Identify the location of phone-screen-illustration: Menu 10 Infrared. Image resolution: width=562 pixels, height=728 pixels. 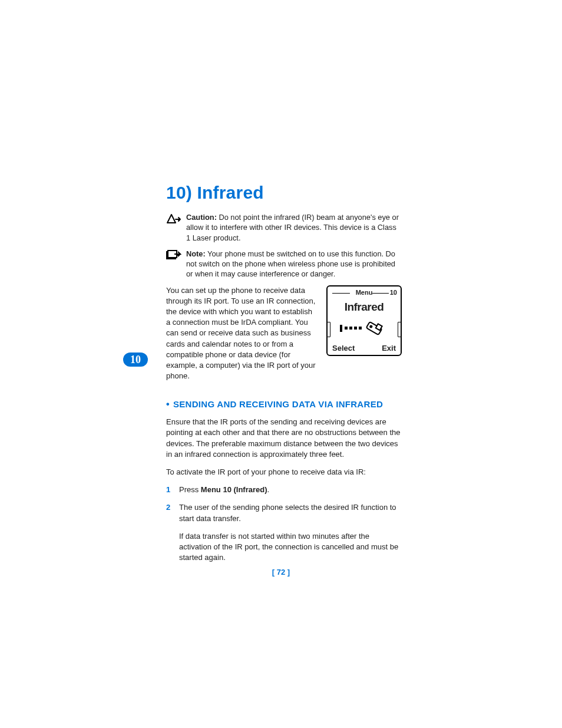
(364, 321).